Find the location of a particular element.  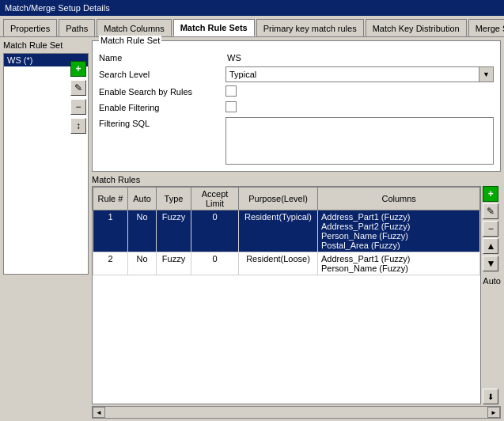

reorder-rule-set-button: ↕ is located at coordinates (78, 126).